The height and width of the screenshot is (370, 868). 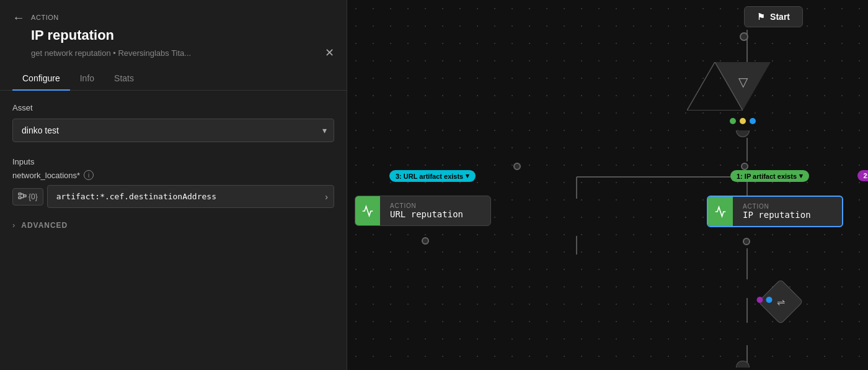 I want to click on asset-select-wrapper: dinko test ▾, so click(x=174, y=130).